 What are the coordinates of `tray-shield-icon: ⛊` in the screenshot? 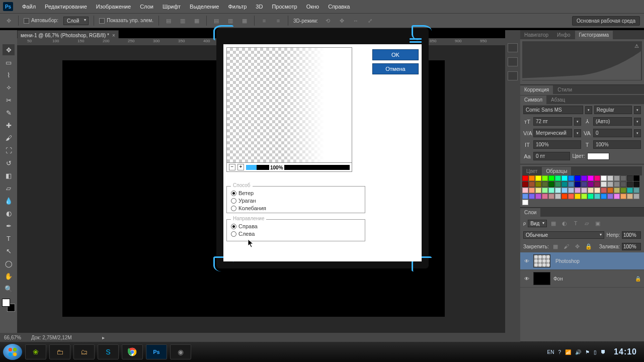 It's located at (603, 352).